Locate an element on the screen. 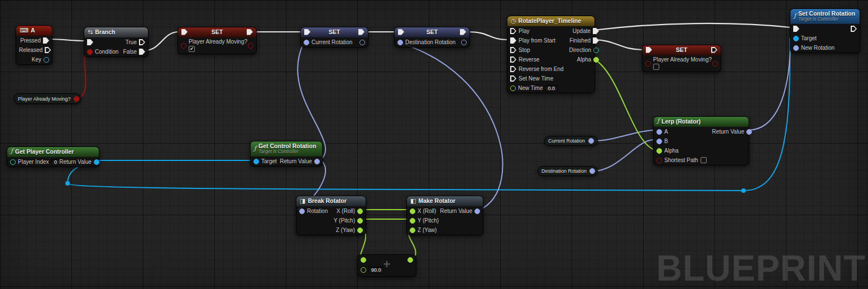 The width and height of the screenshot is (868, 289). shortest-path-checkbox is located at coordinates (703, 160).